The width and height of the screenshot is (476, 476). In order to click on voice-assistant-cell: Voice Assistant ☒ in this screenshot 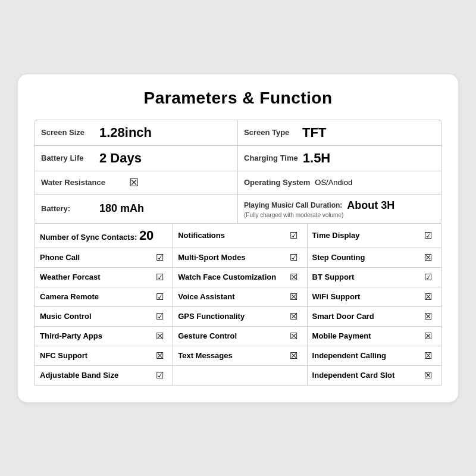, I will do `click(240, 296)`.